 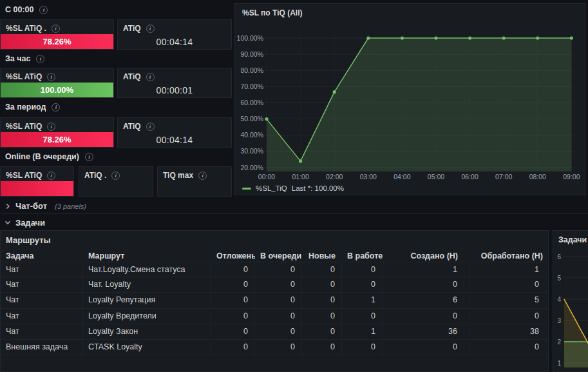 I want to click on svg-text: 06:00, so click(x=469, y=177).